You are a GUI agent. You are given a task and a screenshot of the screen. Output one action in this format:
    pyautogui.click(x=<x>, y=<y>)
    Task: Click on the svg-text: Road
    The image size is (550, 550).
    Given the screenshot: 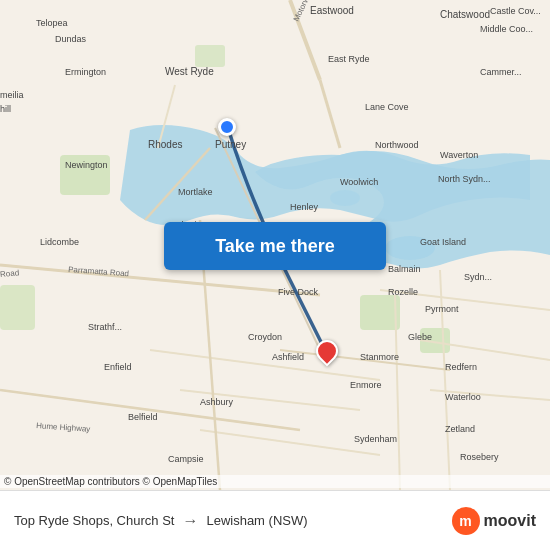 What is the action you would take?
    pyautogui.click(x=10, y=274)
    